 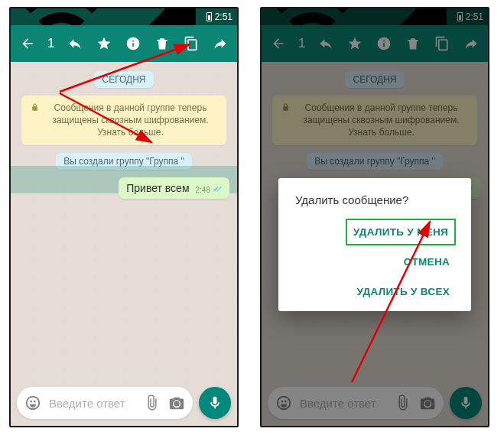 What do you see at coordinates (158, 188) in the screenshot?
I see `message-text: Привет всем` at bounding box center [158, 188].